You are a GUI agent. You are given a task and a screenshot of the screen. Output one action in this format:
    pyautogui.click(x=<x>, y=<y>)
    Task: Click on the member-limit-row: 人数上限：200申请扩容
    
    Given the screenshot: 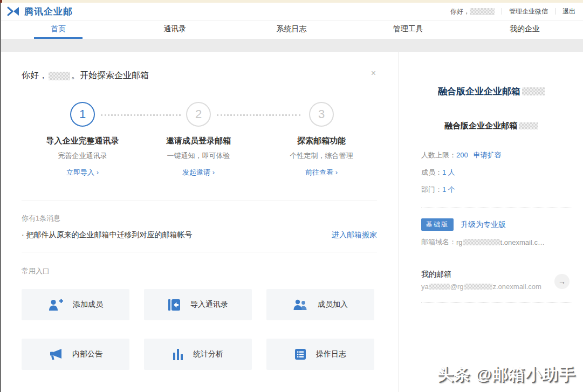 What is the action you would take?
    pyautogui.click(x=462, y=155)
    